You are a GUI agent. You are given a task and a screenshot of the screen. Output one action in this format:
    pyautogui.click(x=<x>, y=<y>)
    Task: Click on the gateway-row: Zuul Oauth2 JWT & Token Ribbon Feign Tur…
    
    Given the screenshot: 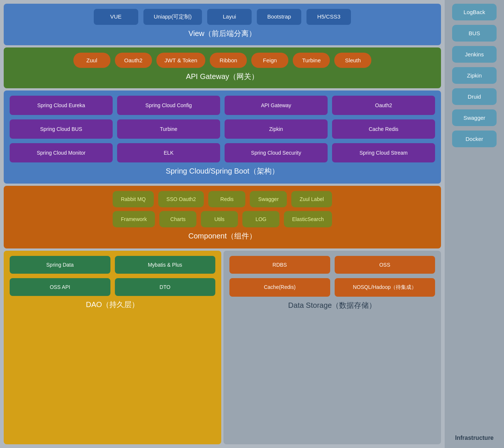 What is the action you would take?
    pyautogui.click(x=222, y=60)
    